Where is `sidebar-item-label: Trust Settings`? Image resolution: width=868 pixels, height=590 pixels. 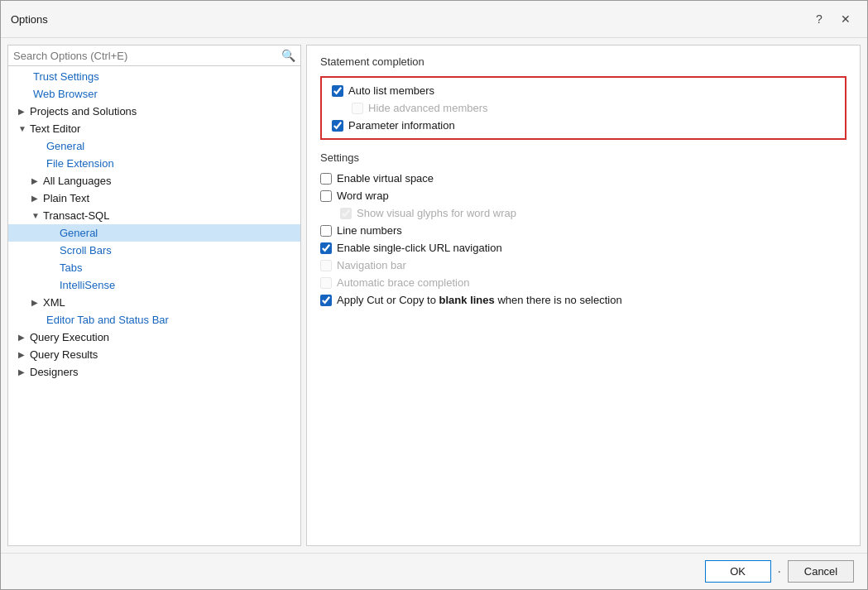
sidebar-item-label: Trust Settings is located at coordinates (66, 76).